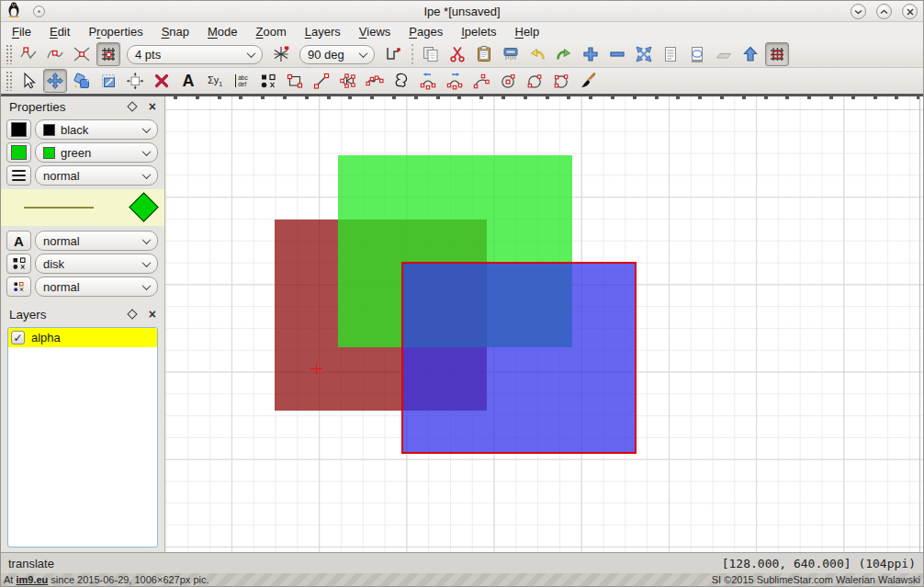 The height and width of the screenshot is (587, 924). Describe the element at coordinates (18, 264) in the screenshot. I see `mark-shape-button` at that location.